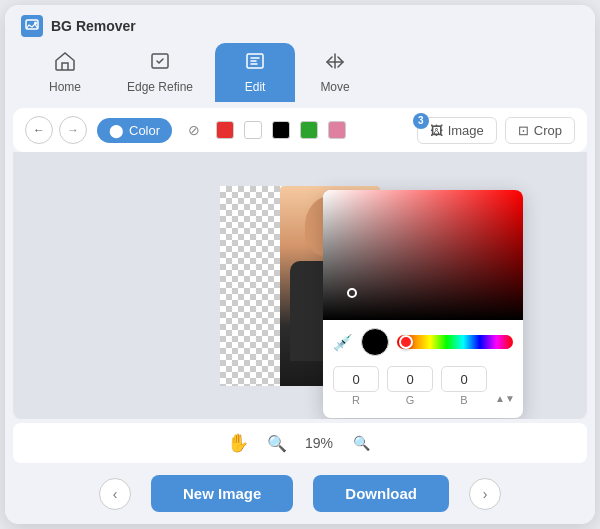  Describe the element at coordinates (343, 342) in the screenshot. I see `eyedropper-icon: 💉` at that location.